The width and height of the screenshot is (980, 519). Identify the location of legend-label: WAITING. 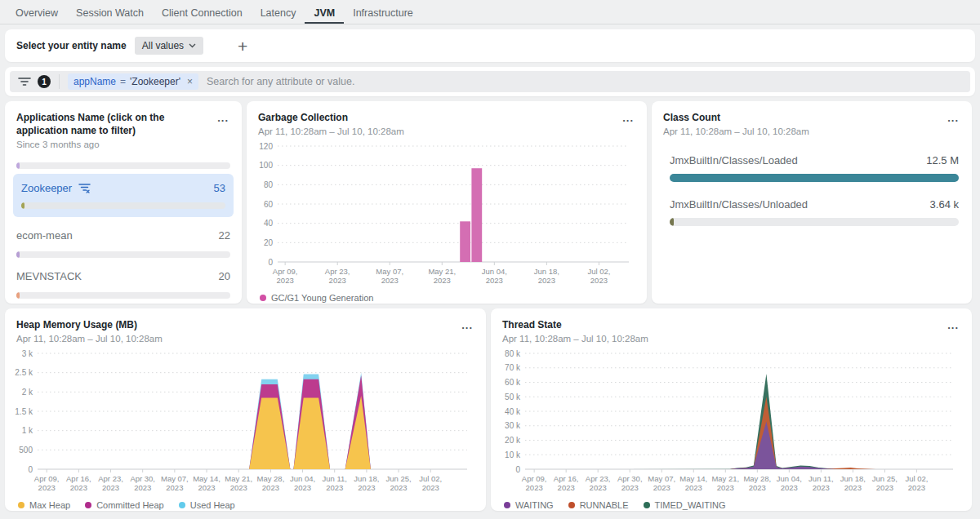
(534, 505).